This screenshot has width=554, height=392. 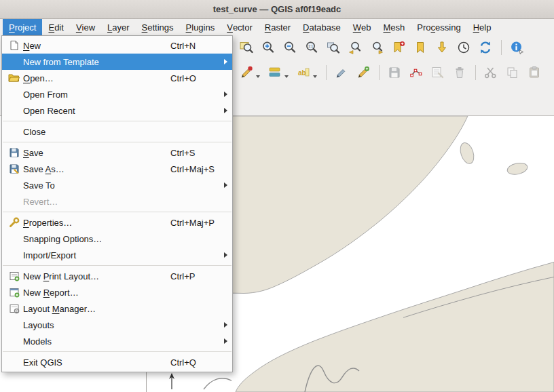 What do you see at coordinates (277, 9) in the screenshot?
I see `window-title: test_curve — QGIS af0f19eadc` at bounding box center [277, 9].